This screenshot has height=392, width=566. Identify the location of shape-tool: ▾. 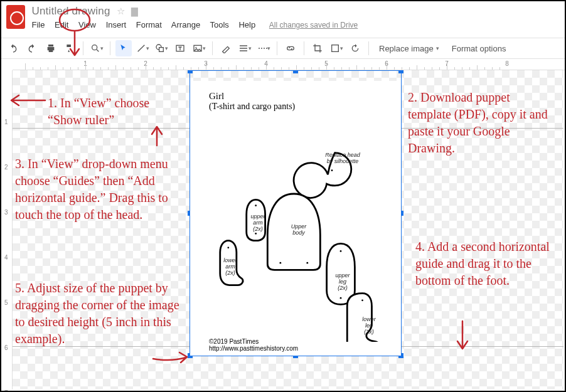
(161, 48).